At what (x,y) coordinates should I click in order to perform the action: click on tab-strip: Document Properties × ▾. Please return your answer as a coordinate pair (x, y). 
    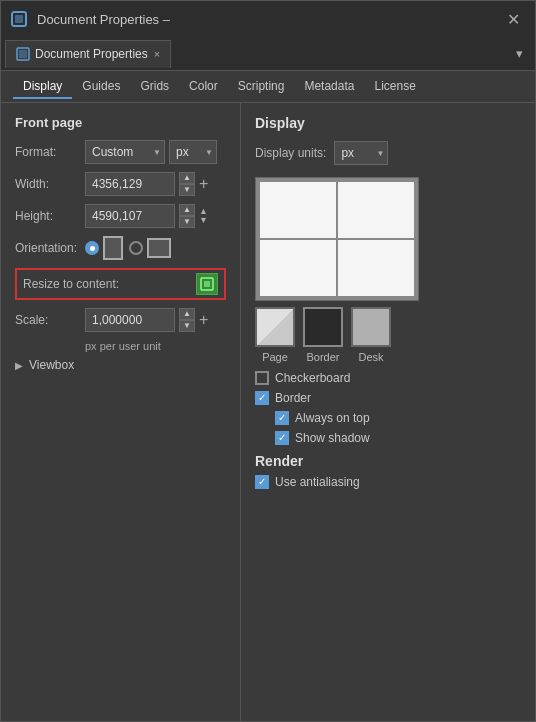
    Looking at the image, I should click on (268, 54).